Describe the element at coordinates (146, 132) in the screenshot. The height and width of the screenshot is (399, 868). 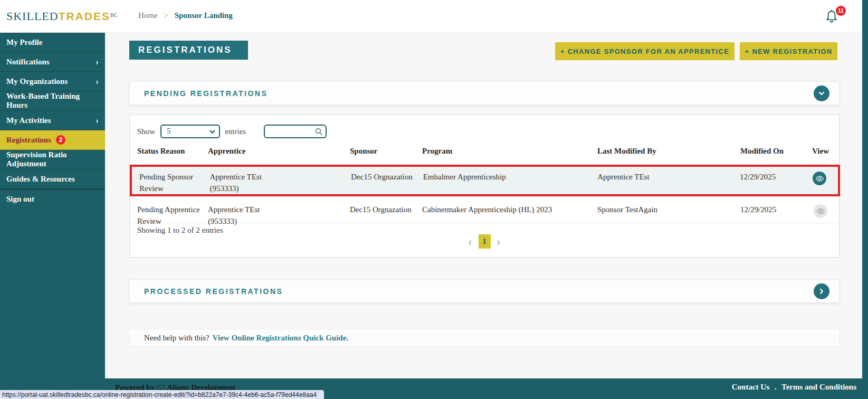
I see `show-label: Show` at that location.